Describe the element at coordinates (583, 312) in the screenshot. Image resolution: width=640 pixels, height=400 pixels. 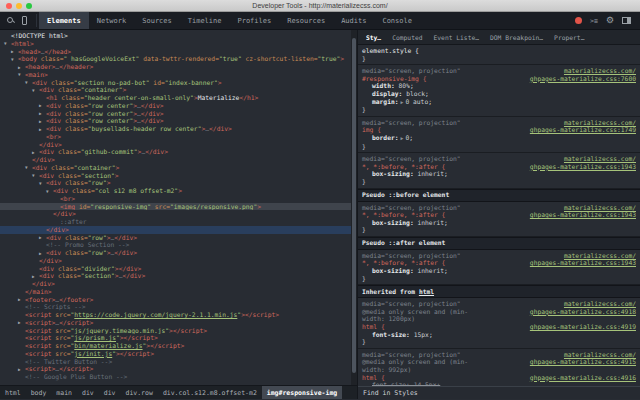
I see `stylesheet-link: ghpages-materialize.css:4918` at that location.